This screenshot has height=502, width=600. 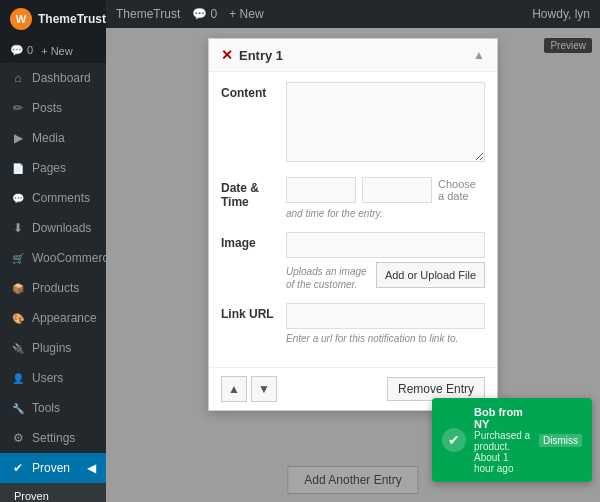 I want to click on toast-dismiss-button: Dismiss, so click(x=560, y=440).